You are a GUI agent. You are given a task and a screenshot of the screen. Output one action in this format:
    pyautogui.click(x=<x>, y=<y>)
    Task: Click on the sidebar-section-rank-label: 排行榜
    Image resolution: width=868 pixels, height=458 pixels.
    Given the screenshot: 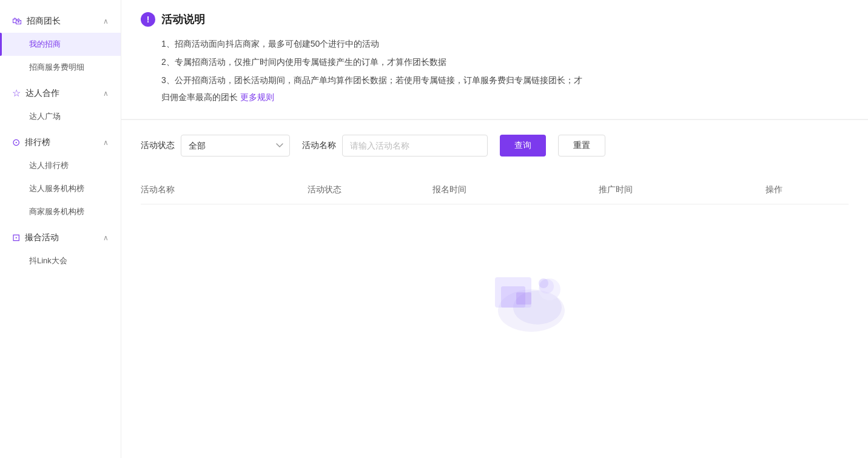 What is the action you would take?
    pyautogui.click(x=38, y=143)
    